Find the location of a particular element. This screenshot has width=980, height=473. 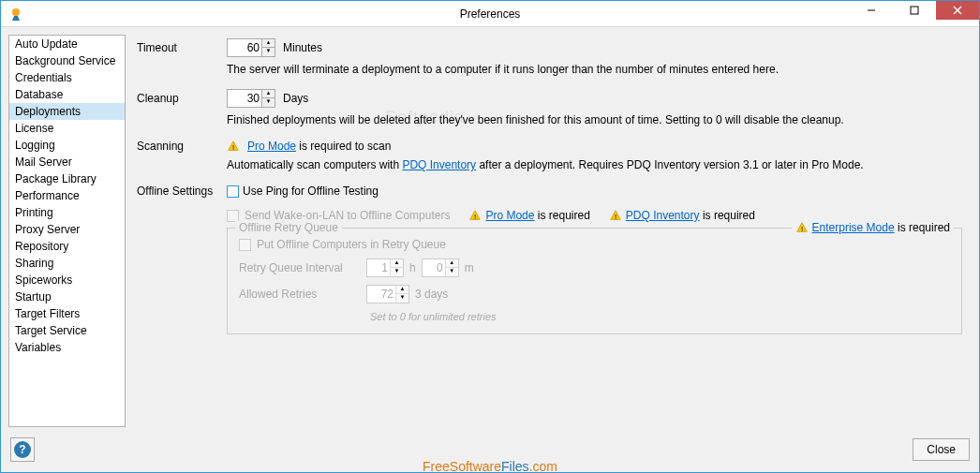

retry-minutes-input is located at coordinates (434, 268).